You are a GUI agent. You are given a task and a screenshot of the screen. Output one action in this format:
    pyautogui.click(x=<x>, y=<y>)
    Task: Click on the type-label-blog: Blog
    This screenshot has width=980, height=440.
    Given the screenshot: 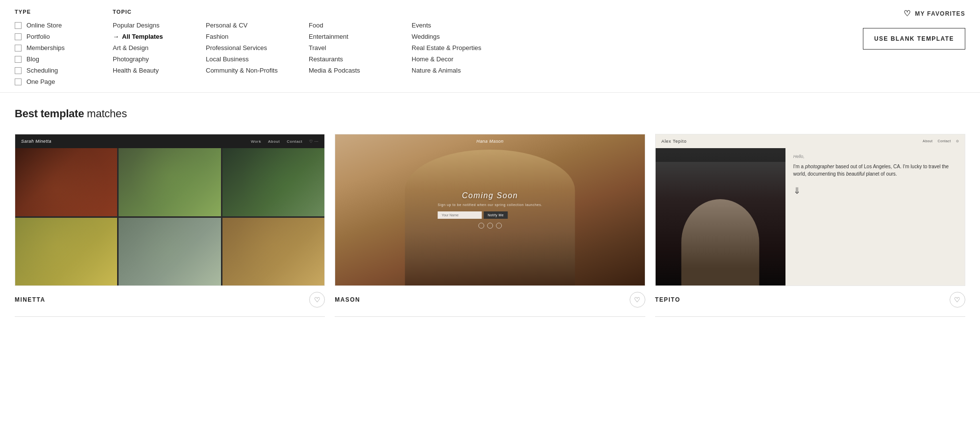 What is the action you would take?
    pyautogui.click(x=33, y=59)
    